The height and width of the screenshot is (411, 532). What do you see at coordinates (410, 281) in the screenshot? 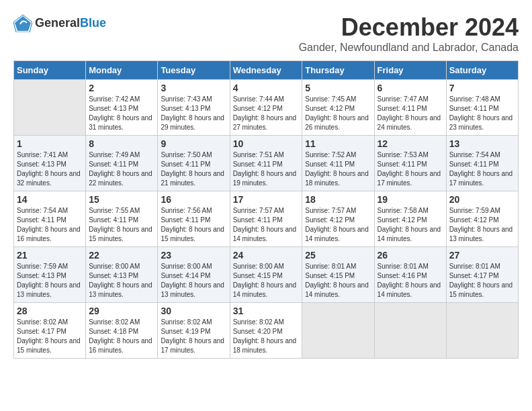
I see `day-info: Sunrise: 8:01 AMSunset: 4:16 PMDaylight:…` at bounding box center [410, 281].